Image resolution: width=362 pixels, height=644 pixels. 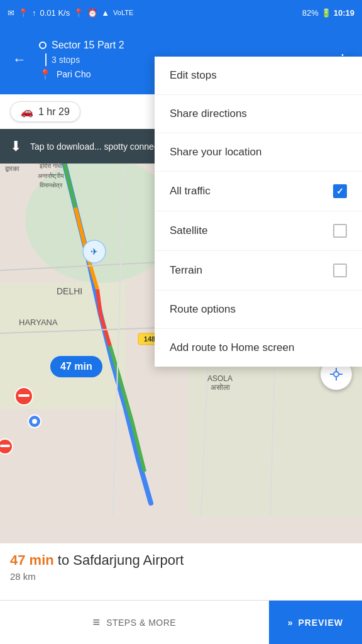 What do you see at coordinates (88, 45) in the screenshot?
I see `origin-label: Sector 15 Part 2` at bounding box center [88, 45].